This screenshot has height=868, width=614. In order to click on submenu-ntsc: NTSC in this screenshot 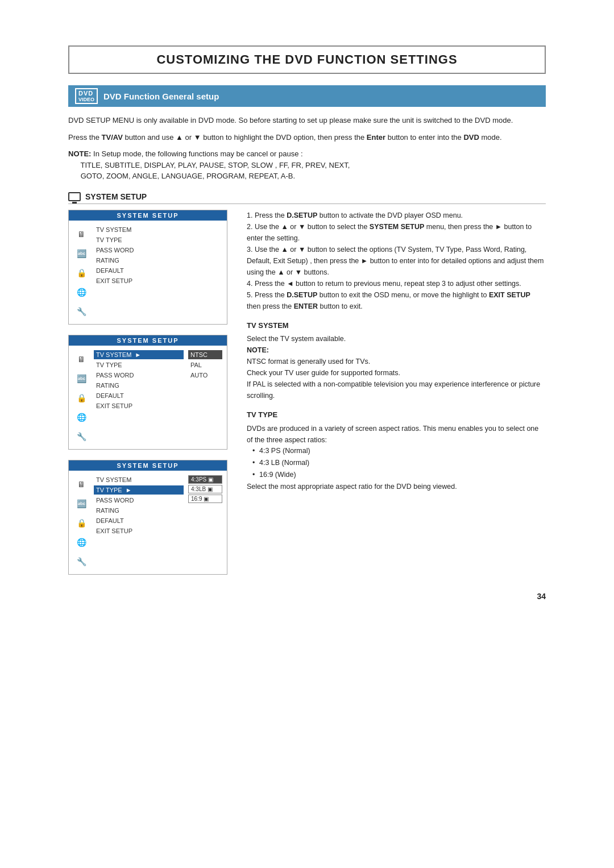, I will do `click(205, 355)`.